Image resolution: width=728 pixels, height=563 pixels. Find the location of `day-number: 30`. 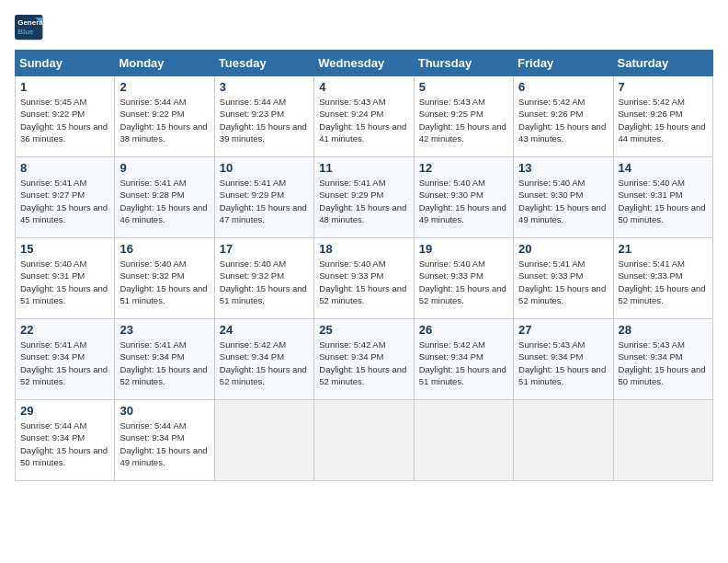

day-number: 30 is located at coordinates (164, 410).